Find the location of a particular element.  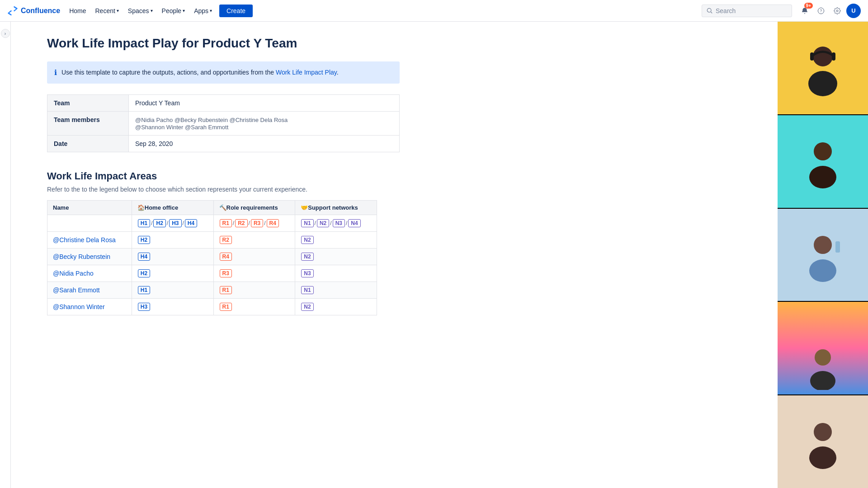

sidebar-expand-button: › is located at coordinates (5, 33).